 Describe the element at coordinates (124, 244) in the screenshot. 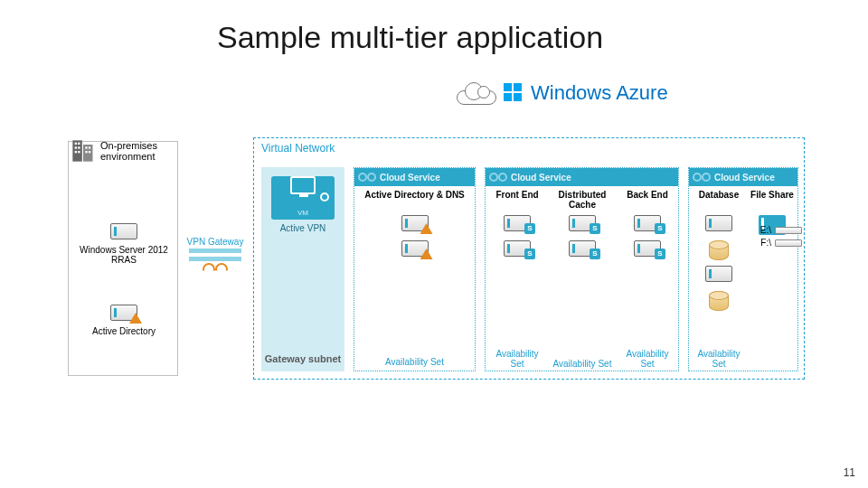

I see `rras-server: Windows Server 2012 RRAS` at that location.